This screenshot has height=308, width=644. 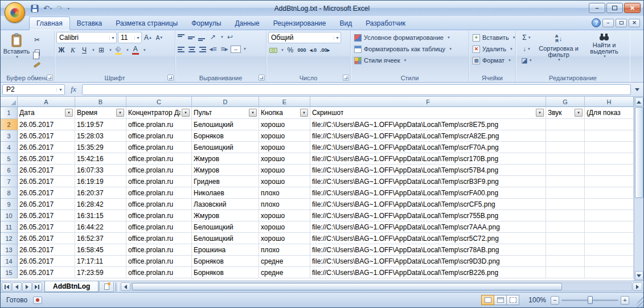 What do you see at coordinates (60, 90) in the screenshot?
I see `name-box-dropdown-icon: ▼` at bounding box center [60, 90].